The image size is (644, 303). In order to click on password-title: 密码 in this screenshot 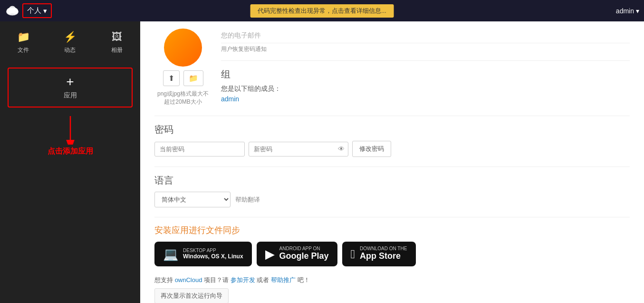, I will do `click(392, 129)`.